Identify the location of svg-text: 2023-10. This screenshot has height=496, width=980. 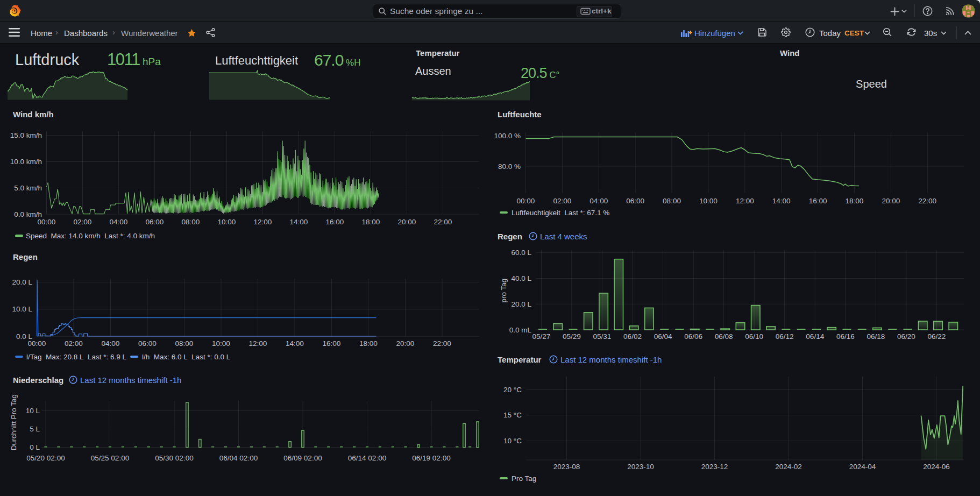
(641, 467).